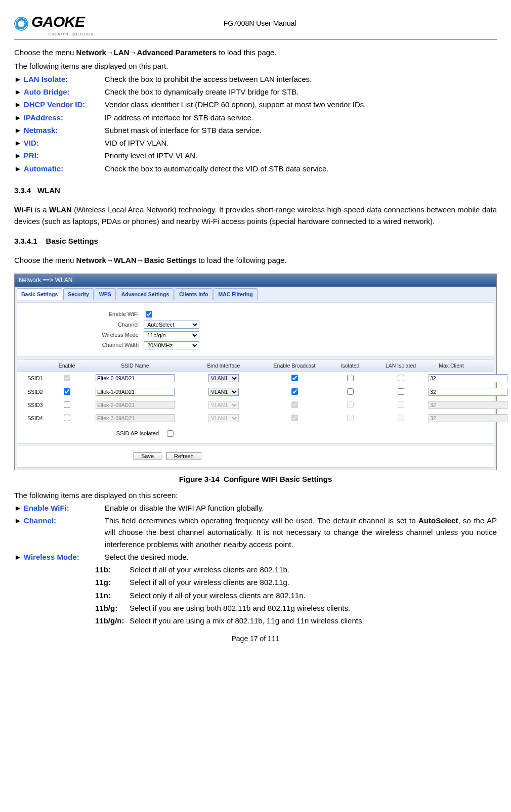  I want to click on text: is a, so click(41, 209).